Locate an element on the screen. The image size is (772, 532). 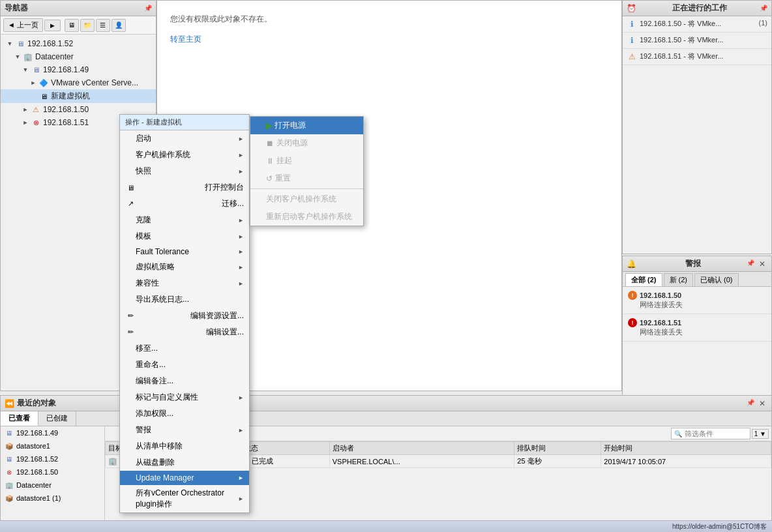
menu-arrow-compat: ► is located at coordinates (241, 284).